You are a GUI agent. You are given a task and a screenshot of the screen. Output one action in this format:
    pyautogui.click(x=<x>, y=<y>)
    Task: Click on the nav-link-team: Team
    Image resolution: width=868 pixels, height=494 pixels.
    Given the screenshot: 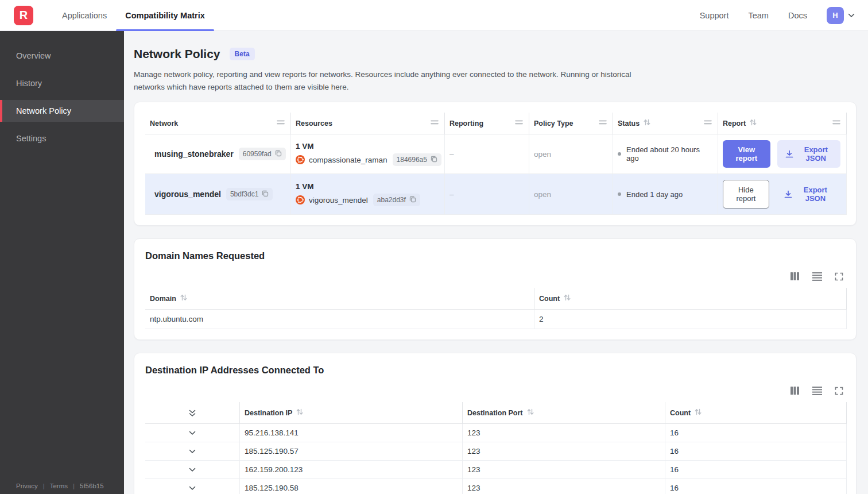 What is the action you would take?
    pyautogui.click(x=758, y=16)
    